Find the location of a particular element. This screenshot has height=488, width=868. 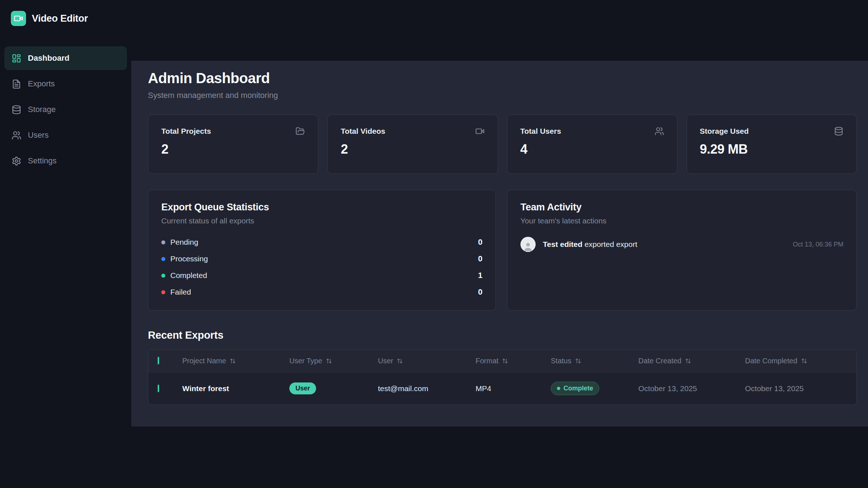

column-header-date-created: Date Created is located at coordinates (692, 361).